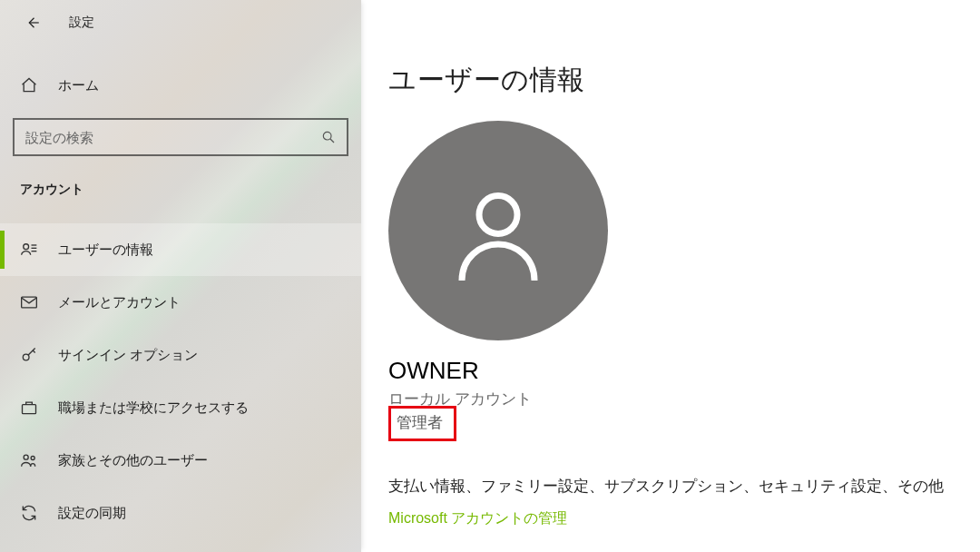 The width and height of the screenshot is (980, 552). I want to click on category-label: アカウント, so click(181, 182).